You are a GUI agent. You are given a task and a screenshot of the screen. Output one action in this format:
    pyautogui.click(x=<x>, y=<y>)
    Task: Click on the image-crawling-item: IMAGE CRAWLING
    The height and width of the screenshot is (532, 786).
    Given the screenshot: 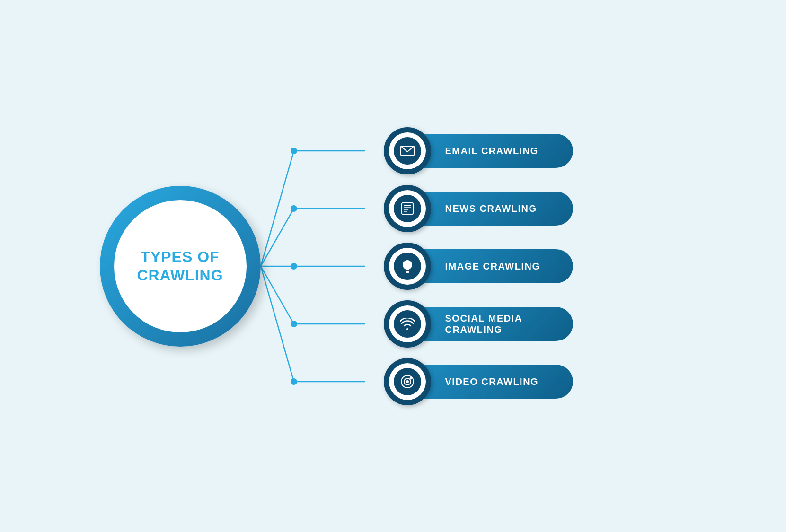 What is the action you would take?
    pyautogui.click(x=554, y=266)
    